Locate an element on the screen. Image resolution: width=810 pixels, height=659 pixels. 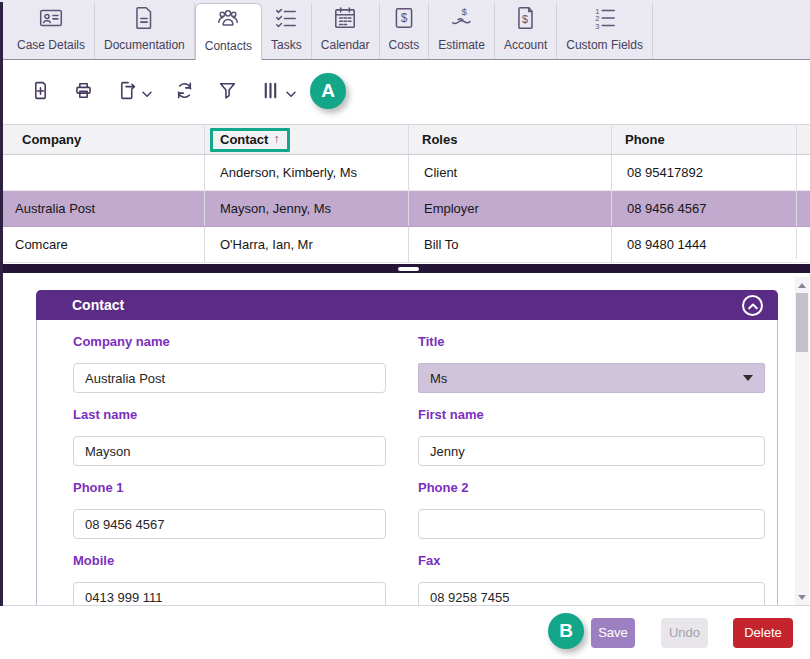
last-name-label: Last name is located at coordinates (230, 415).